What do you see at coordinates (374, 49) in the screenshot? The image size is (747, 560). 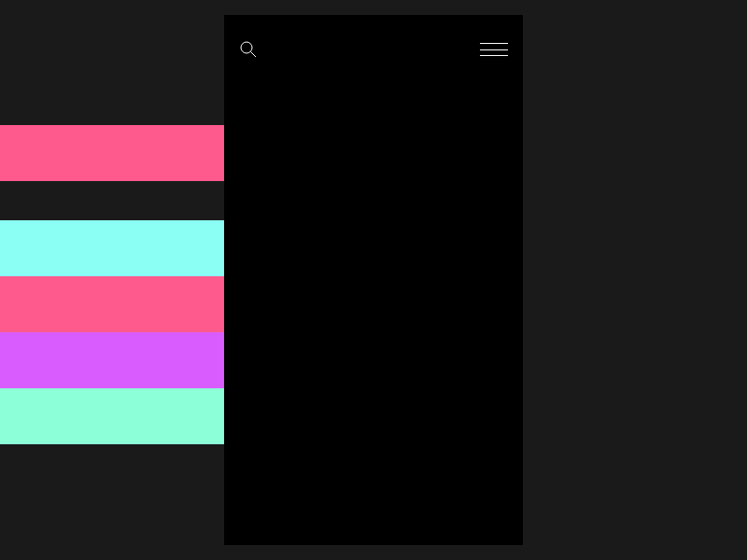 I see `topbar` at bounding box center [374, 49].